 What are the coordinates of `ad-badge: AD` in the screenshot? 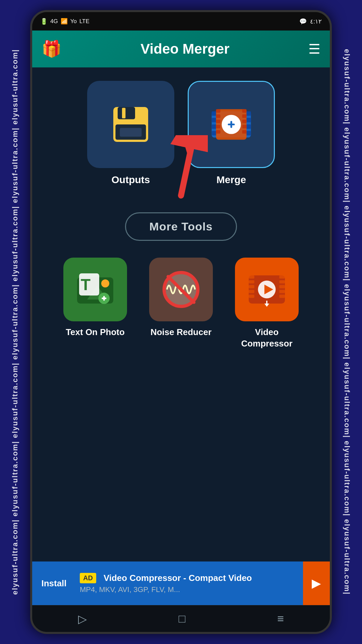 It's located at (88, 578).